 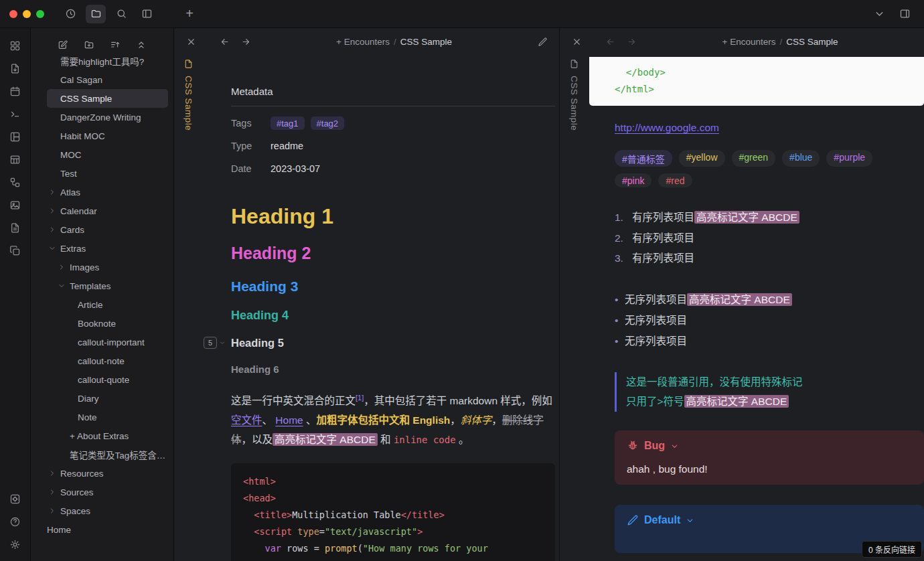 I want to click on tree-item: MOC, so click(x=107, y=155).